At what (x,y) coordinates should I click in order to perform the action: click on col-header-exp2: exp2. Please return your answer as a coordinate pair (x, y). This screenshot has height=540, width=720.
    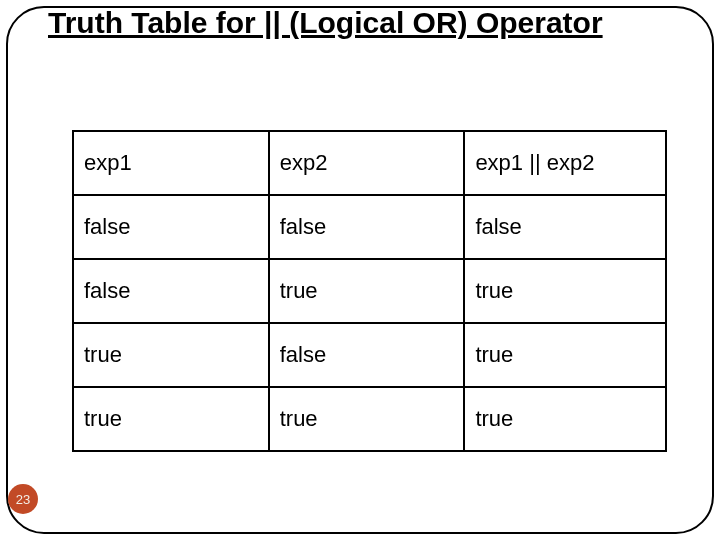
    Looking at the image, I should click on (367, 163).